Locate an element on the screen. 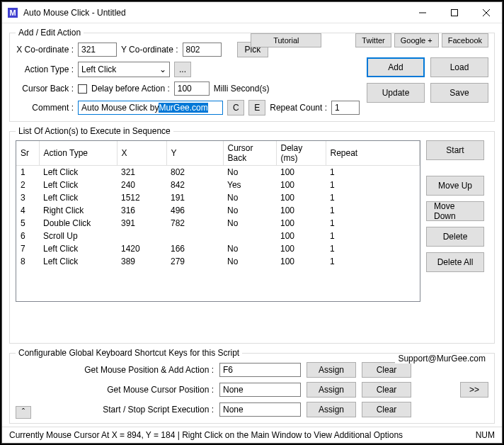 This screenshot has height=445, width=504. clear-button-2: Clear is located at coordinates (386, 390).